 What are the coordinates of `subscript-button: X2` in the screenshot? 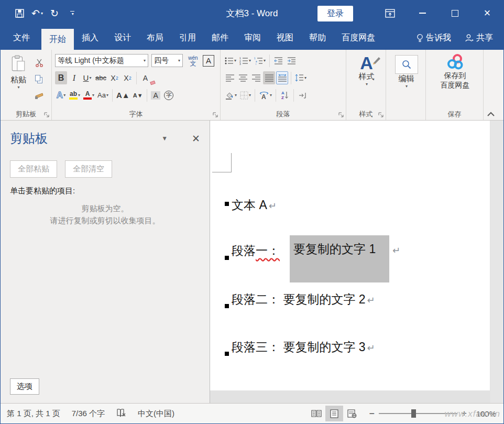 It's located at (114, 78).